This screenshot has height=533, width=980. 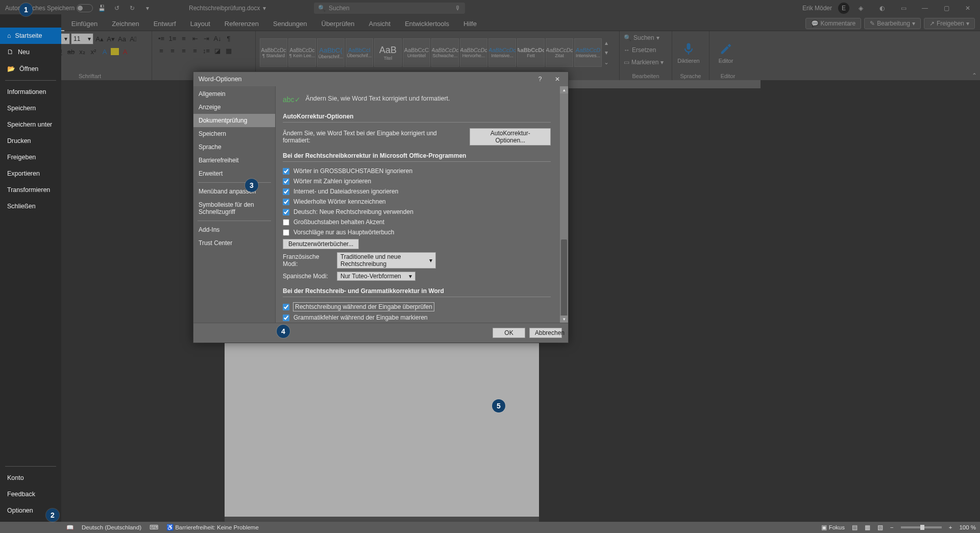 I want to click on cb-check-spelling-typing, so click(x=286, y=307).